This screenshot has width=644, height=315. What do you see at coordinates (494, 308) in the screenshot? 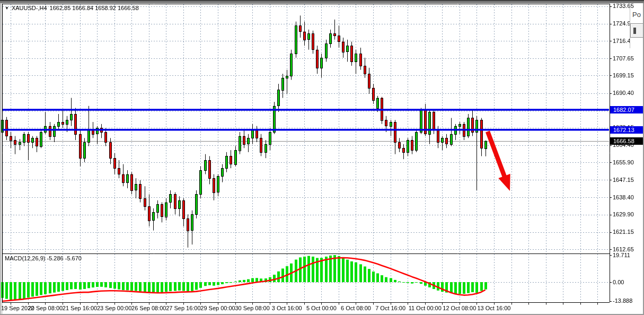
I see `time-label: 13 Oct 16:00` at bounding box center [494, 308].